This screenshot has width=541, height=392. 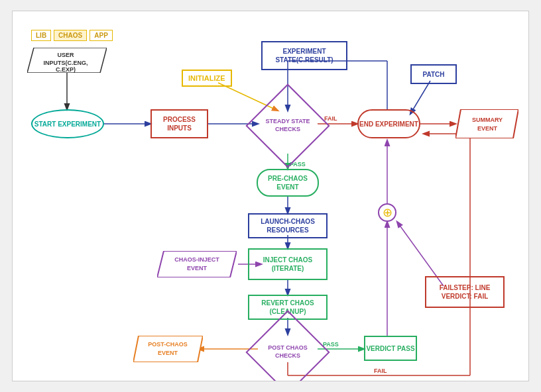 What do you see at coordinates (67, 62) in the screenshot?
I see `user-inputs-box: USER INPUTS(C.ENG, C.EXP)` at bounding box center [67, 62].